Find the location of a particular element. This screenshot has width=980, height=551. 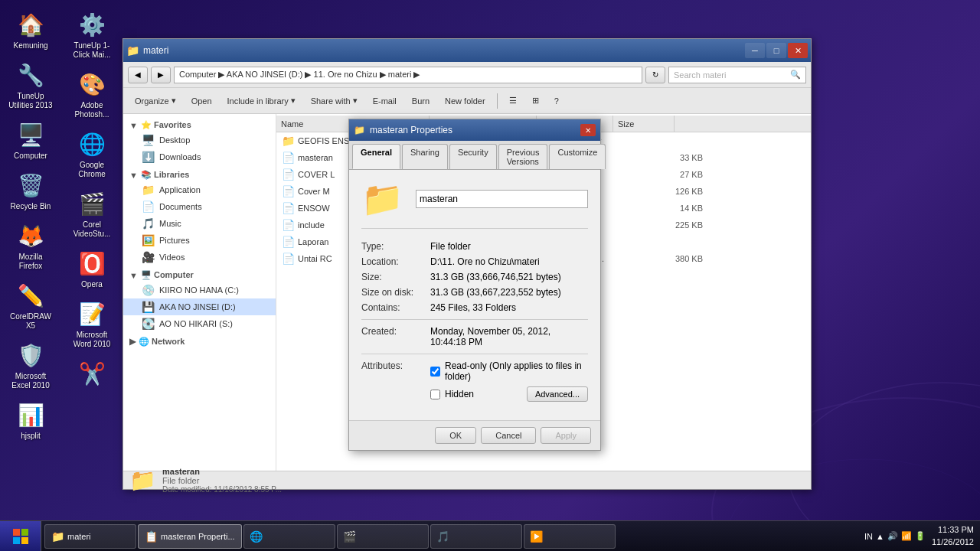

back-button: ◀ is located at coordinates (138, 75).